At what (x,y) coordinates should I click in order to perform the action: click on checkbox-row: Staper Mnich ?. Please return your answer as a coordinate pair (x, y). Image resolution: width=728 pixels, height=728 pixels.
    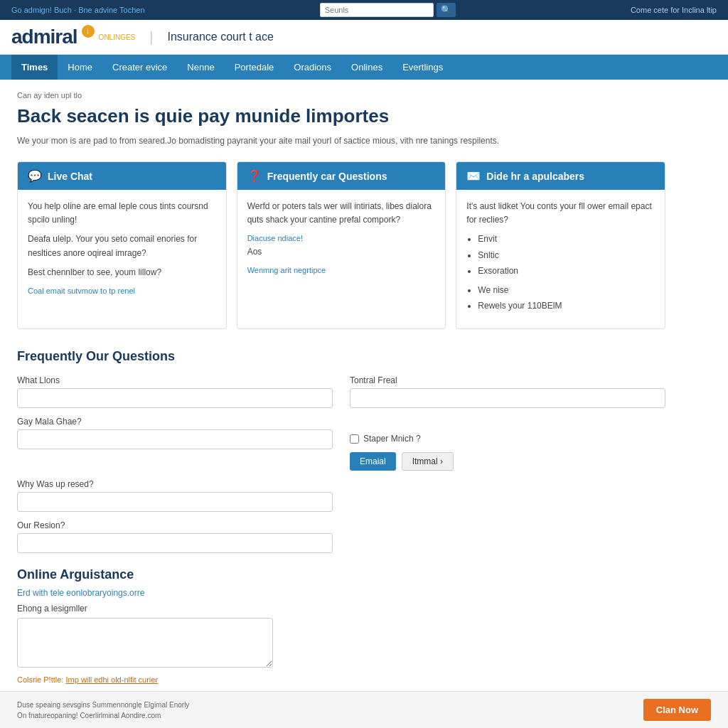
    Looking at the image, I should click on (508, 439).